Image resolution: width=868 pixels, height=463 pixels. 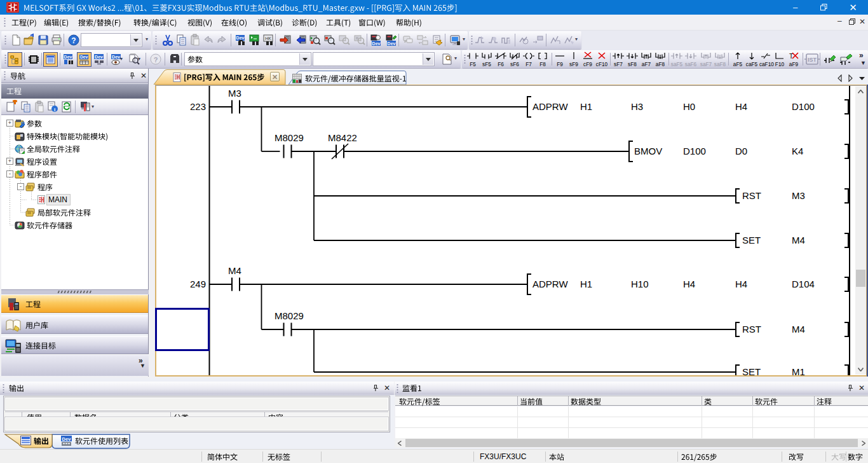 What do you see at coordinates (797, 151) in the screenshot?
I see `svg-text: K4` at bounding box center [797, 151].